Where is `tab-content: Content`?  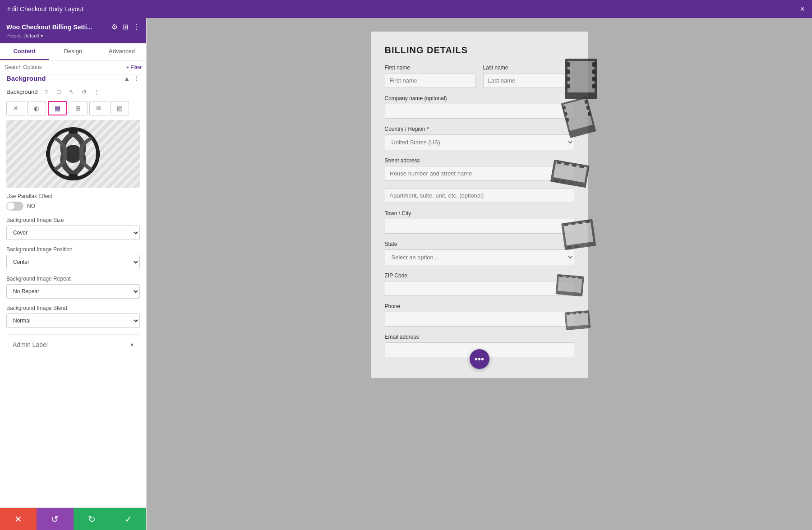
tab-content: Content is located at coordinates (24, 51).